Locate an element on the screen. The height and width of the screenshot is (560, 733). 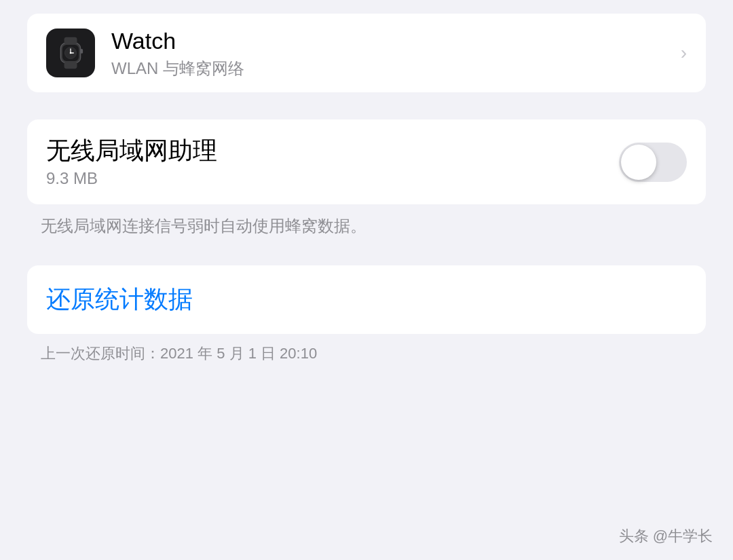
watch-svg-icon is located at coordinates (71, 53).